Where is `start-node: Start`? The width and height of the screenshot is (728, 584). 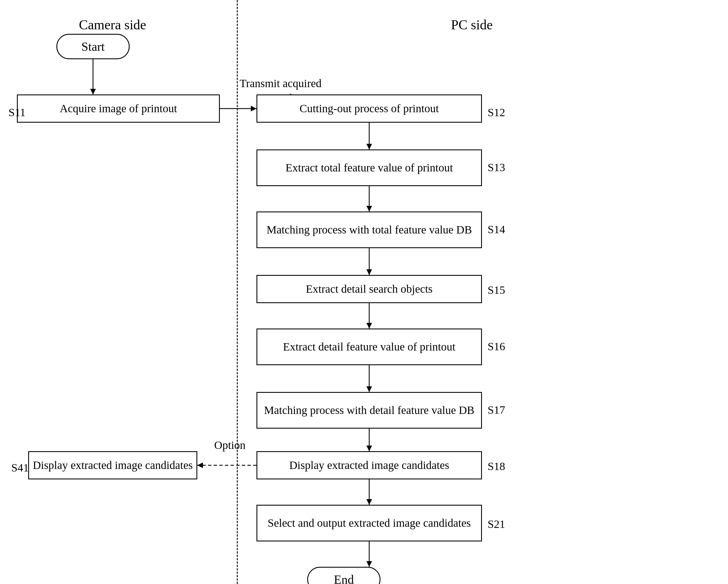
start-node: Start is located at coordinates (93, 47).